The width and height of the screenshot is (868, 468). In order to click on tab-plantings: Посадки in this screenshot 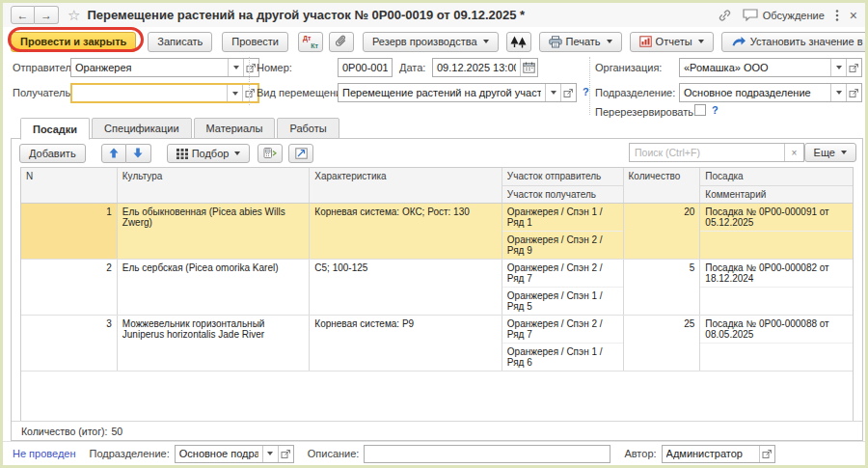, I will do `click(55, 129)`.